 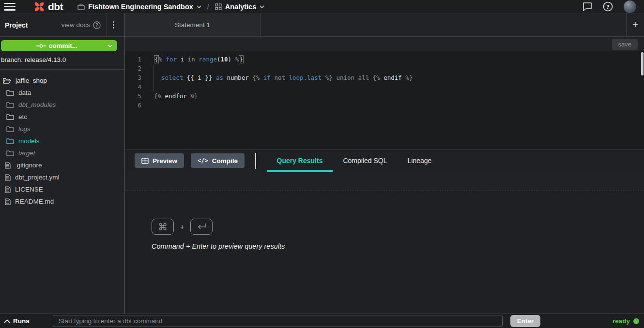 What do you see at coordinates (621, 321) in the screenshot?
I see `status-label: ready` at bounding box center [621, 321].